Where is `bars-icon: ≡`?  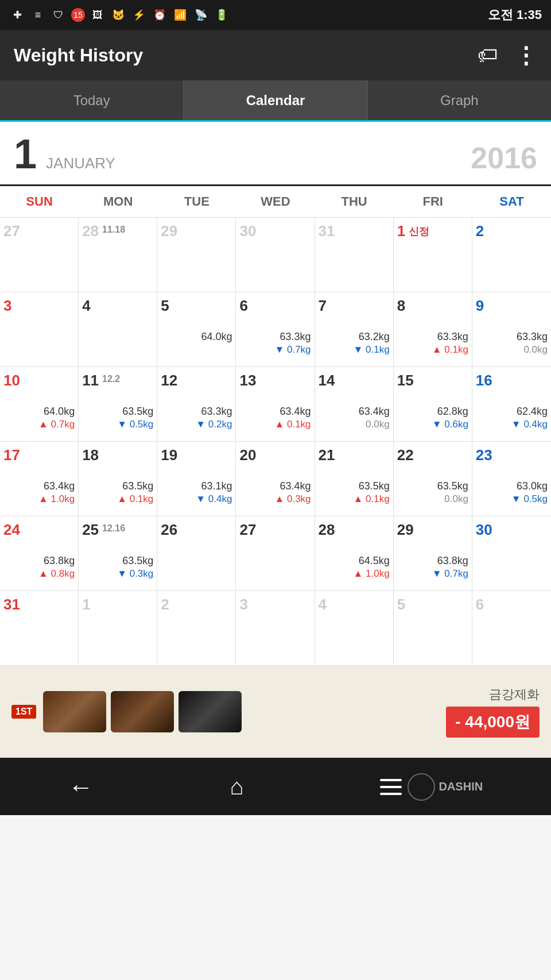
bars-icon: ≡ is located at coordinates (38, 15).